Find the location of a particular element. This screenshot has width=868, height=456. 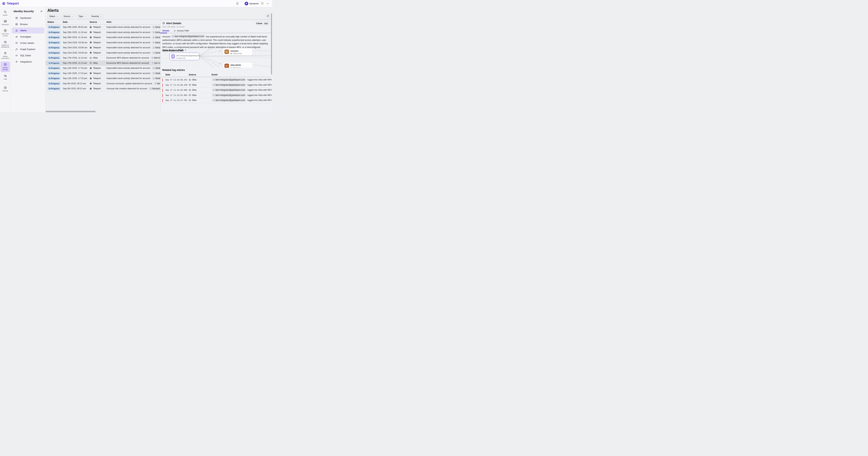

plug-icon is located at coordinates (17, 62).